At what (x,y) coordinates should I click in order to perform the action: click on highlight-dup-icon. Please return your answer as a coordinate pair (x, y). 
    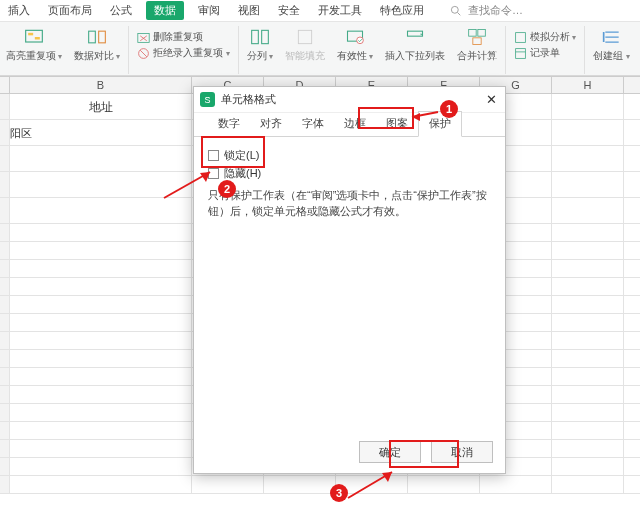
    Looking at the image, I should click on (34, 37).